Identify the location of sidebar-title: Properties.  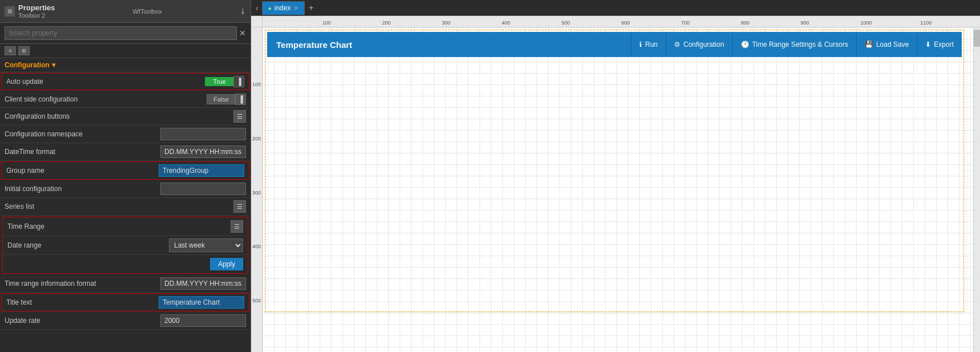
(37, 8).